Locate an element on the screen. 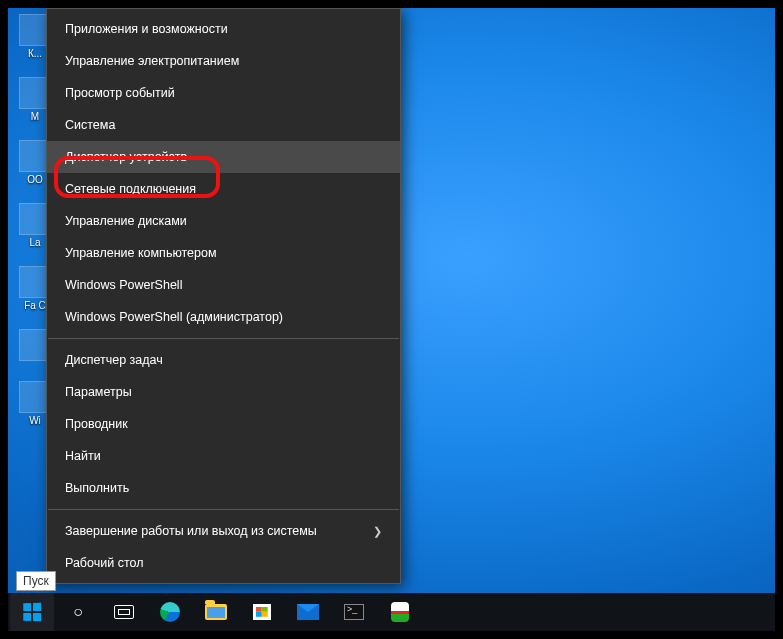 Image resolution: width=783 pixels, height=639 pixels. winx-menu-item: Проводник is located at coordinates (224, 424).